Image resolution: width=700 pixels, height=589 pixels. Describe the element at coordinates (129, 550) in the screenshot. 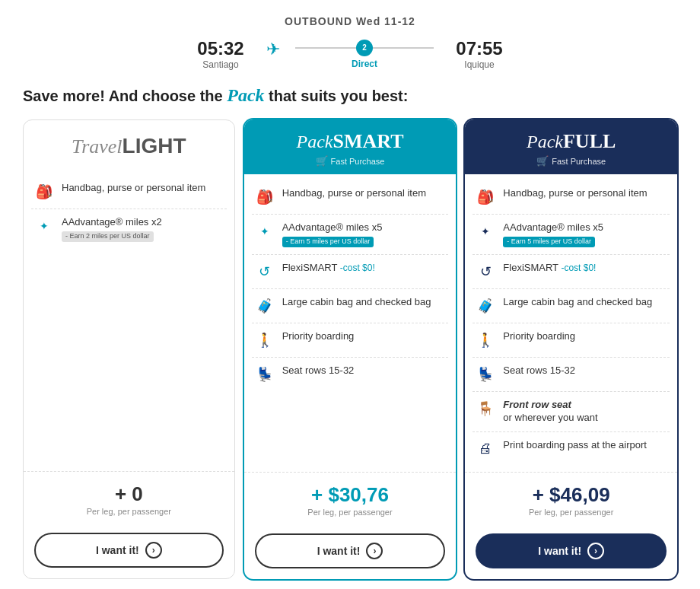

I see `light-want-button: I want it! ›` at that location.